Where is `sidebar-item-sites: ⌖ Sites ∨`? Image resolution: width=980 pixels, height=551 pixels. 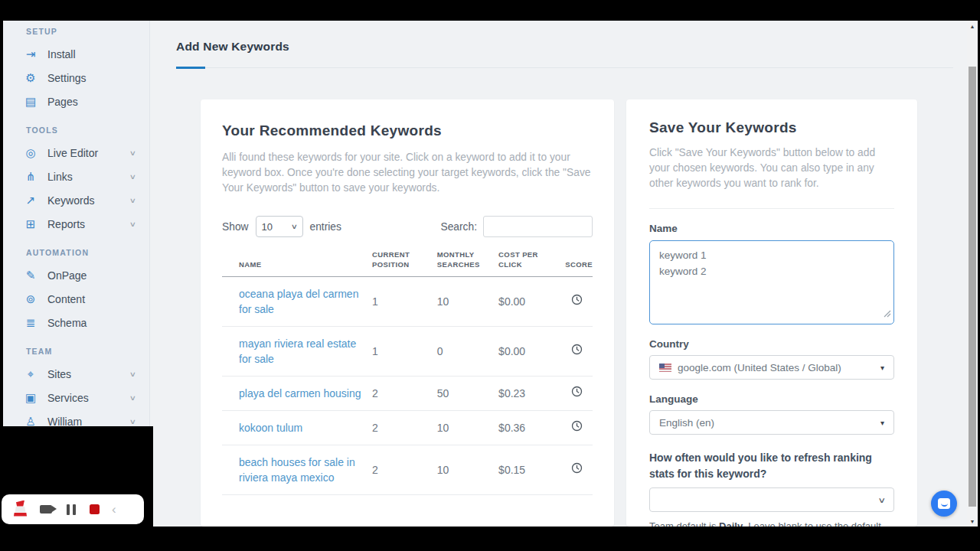 sidebar-item-sites: ⌖ Sites ∨ is located at coordinates (77, 373).